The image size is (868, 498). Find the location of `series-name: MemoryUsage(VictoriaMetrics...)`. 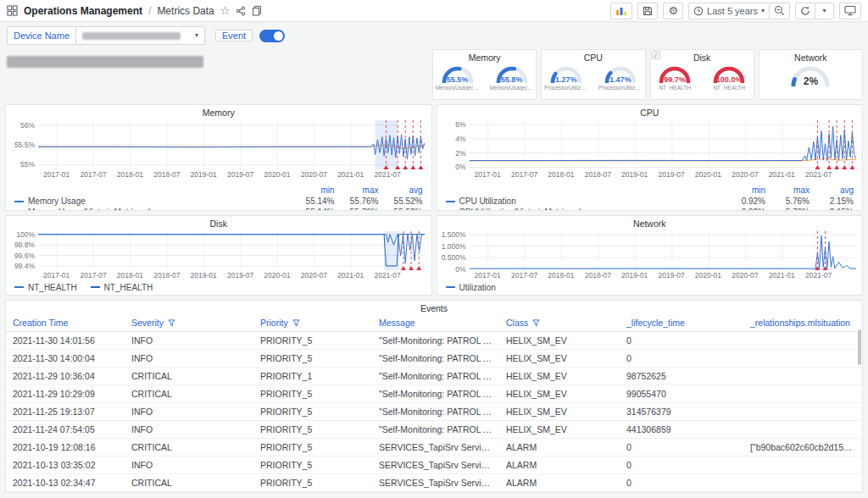

series-name: MemoryUsage(VictoriaMetrics...) is located at coordinates (159, 208).